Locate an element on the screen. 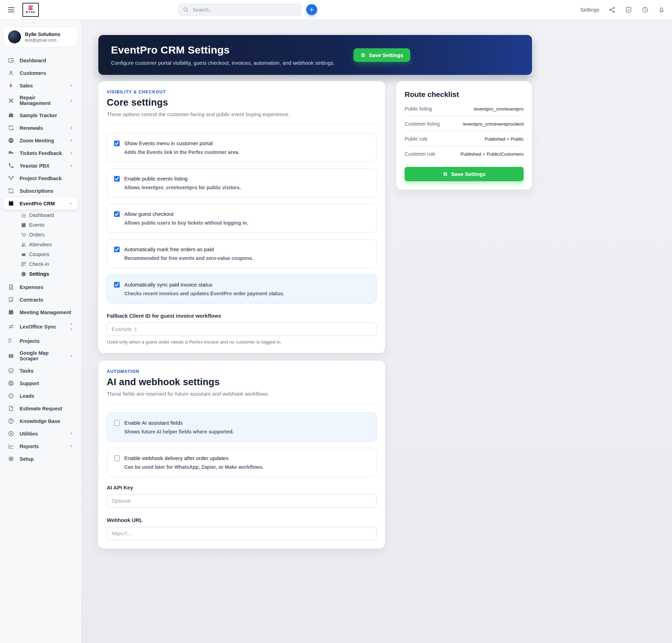 This screenshot has height=643, width=672. sidebar-item-dashboard: Dashboard is located at coordinates (41, 60).